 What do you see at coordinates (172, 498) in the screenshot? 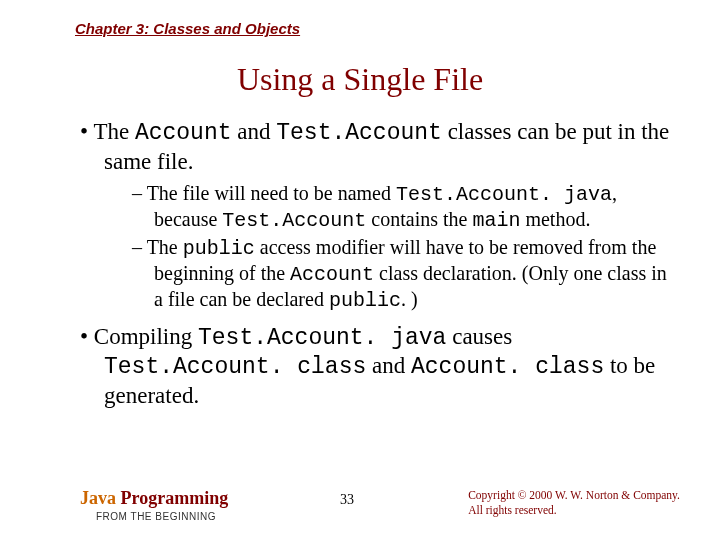
I see `book-title-word2: Programming` at bounding box center [172, 498].